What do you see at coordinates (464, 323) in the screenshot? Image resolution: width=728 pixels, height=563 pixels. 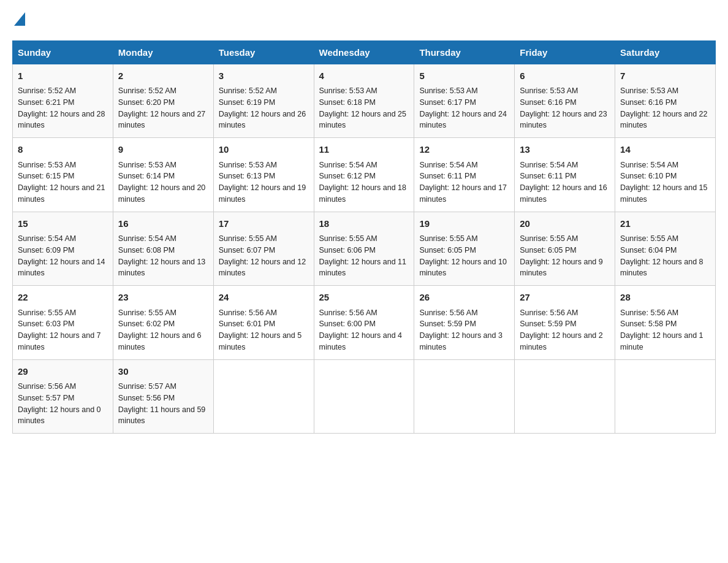 I see `calendar-cell: 26Sunrise: 5:56 AMSunset: 5:59 PMDayligh…` at bounding box center [464, 323].